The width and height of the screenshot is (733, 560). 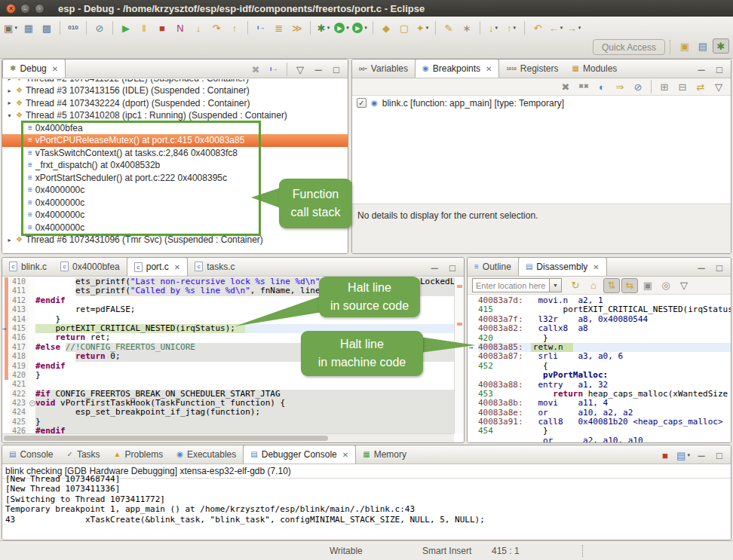 What do you see at coordinates (685, 46) in the screenshot?
I see `open-perspective-icon: ▣` at bounding box center [685, 46].